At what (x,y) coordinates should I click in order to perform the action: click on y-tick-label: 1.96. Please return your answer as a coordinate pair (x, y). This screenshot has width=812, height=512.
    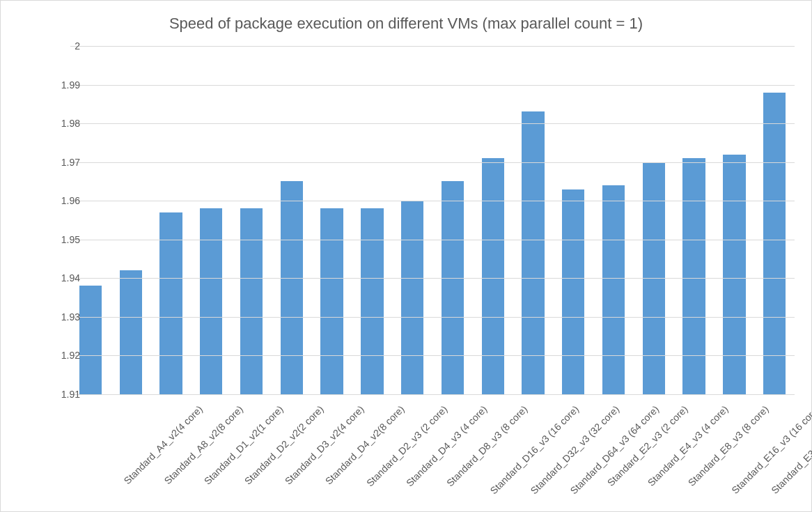
    Looking at the image, I should click on (59, 201).